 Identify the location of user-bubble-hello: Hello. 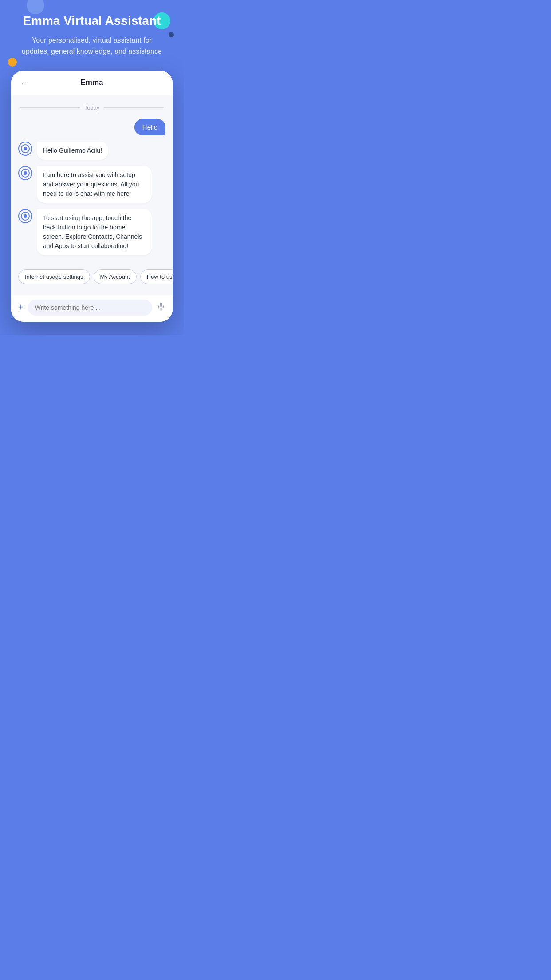
(150, 127).